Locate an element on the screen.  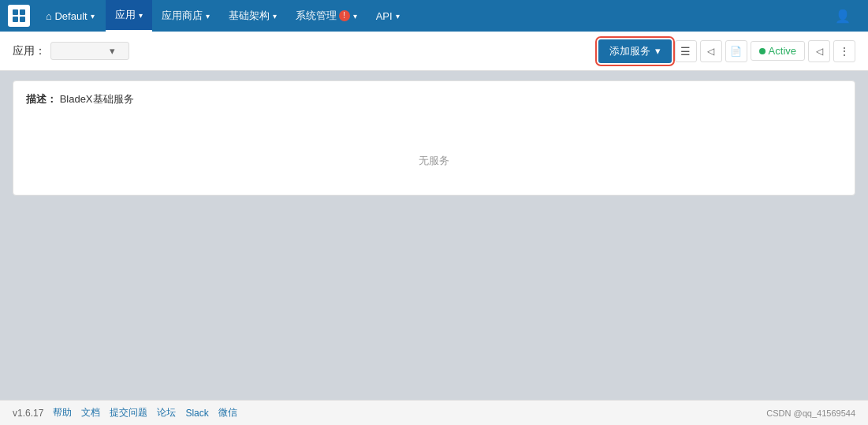
nav-item-appstore: 应用商店 ▾ is located at coordinates (186, 16).